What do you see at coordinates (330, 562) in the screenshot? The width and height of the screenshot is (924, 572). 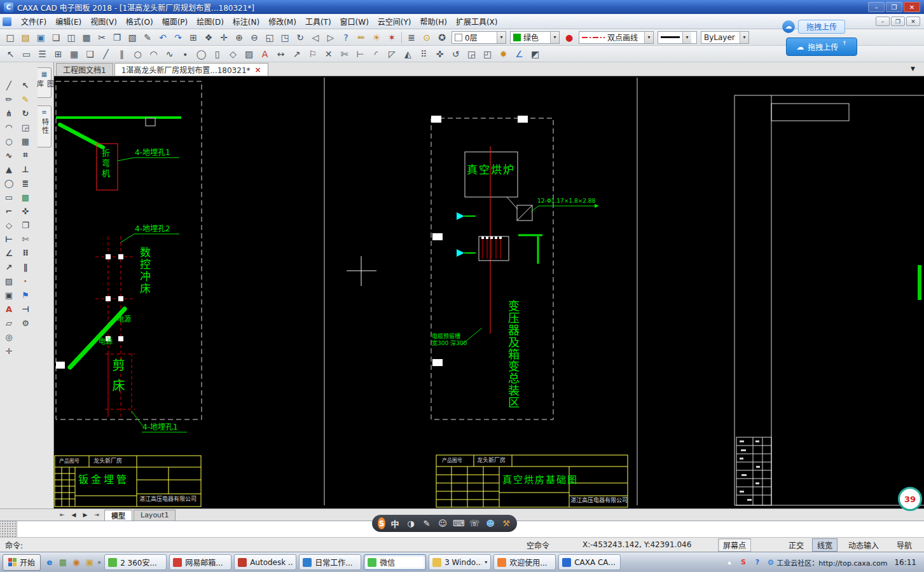 I see `taskbar-app-button: 日常工作...` at bounding box center [330, 562].